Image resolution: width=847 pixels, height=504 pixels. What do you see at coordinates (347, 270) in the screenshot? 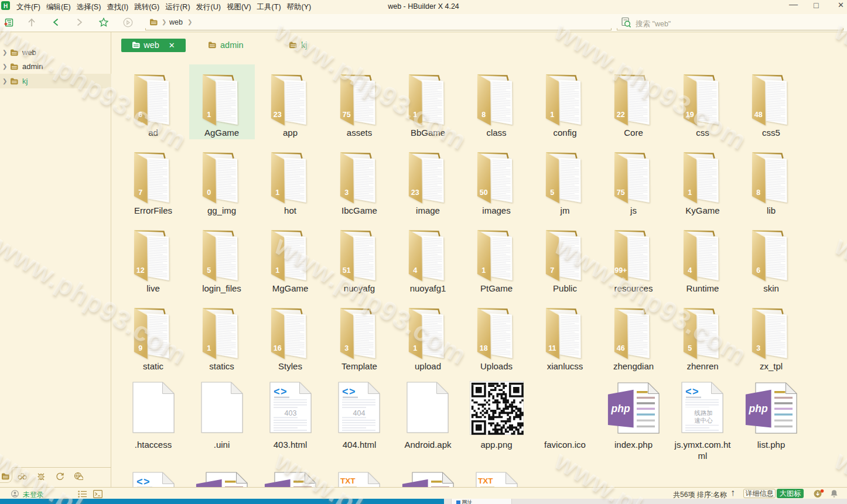
I see `svg-text: 51` at bounding box center [347, 270].